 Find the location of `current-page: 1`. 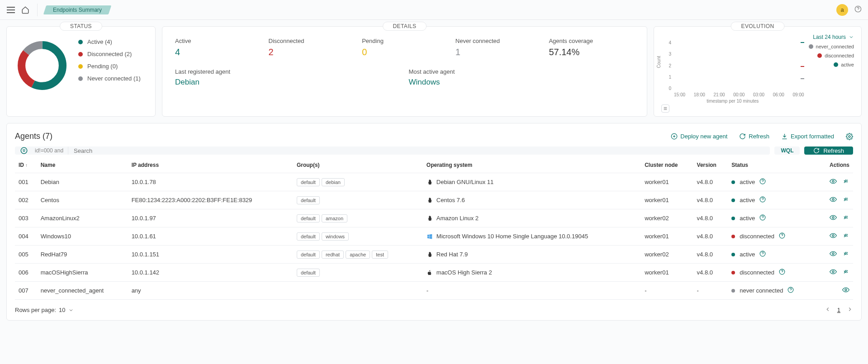

current-page: 1 is located at coordinates (839, 310).